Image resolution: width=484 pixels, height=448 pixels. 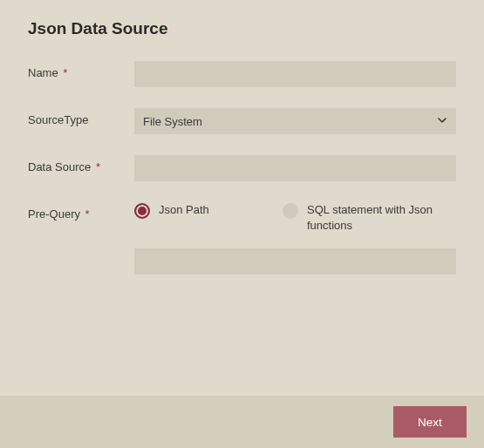 What do you see at coordinates (142, 211) in the screenshot?
I see `radio-selected-icon` at bounding box center [142, 211].